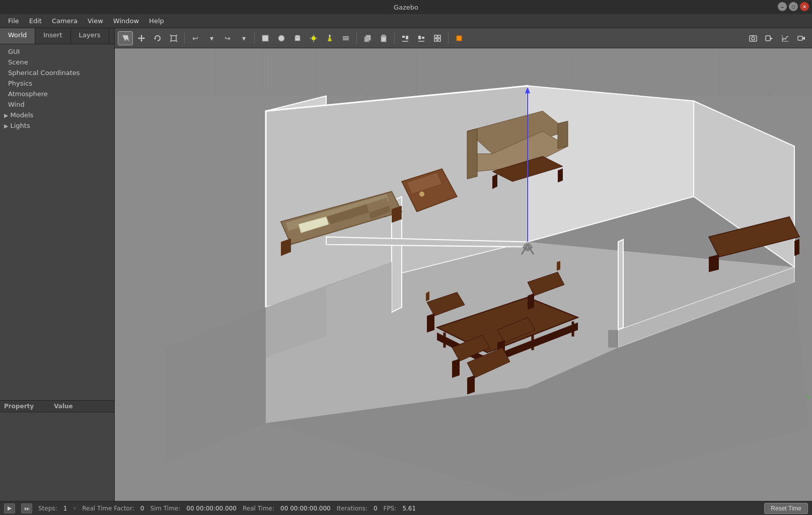 Image resolution: width=812 pixels, height=515 pixels. Describe the element at coordinates (405, 38) in the screenshot. I see `align-button` at that location.